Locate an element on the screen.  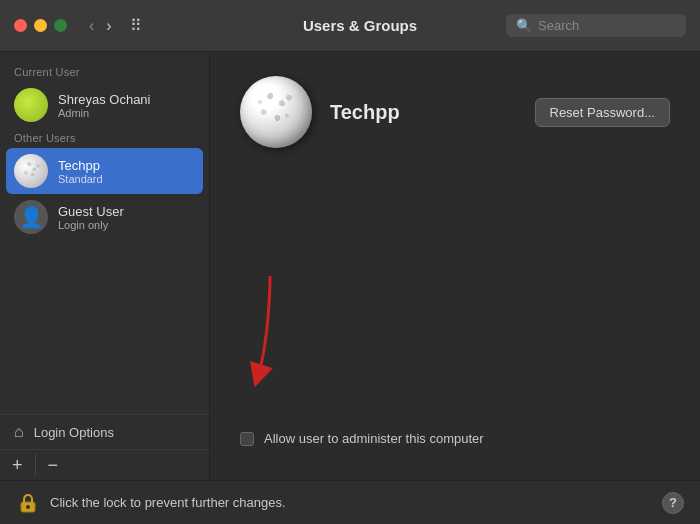
house-icon: ⌂ is located at coordinates (19, 432).